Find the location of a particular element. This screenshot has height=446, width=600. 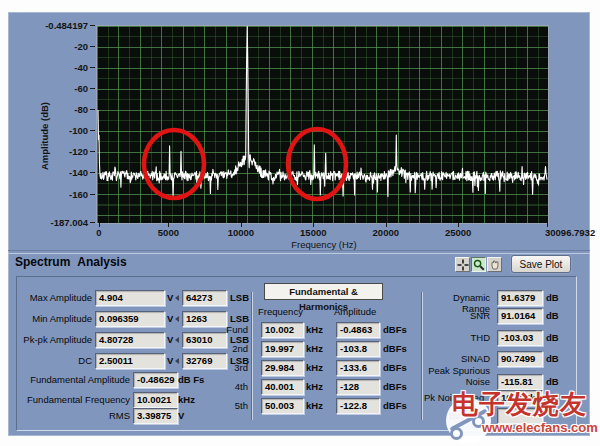

crosshair-icon is located at coordinates (463, 265).